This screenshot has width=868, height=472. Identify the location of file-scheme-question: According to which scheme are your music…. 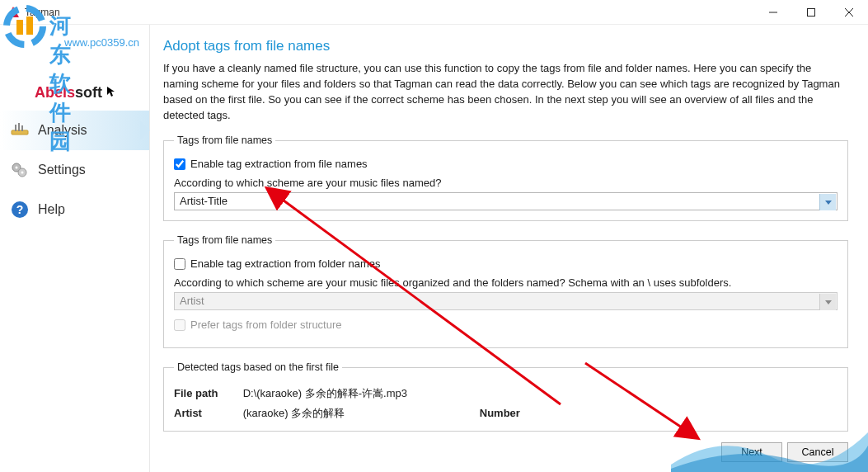
(506, 183).